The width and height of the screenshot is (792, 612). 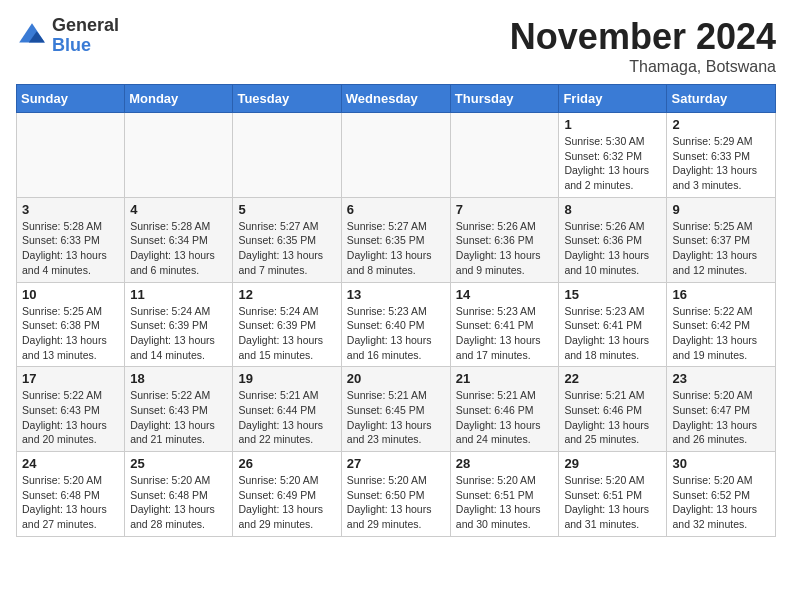 What do you see at coordinates (71, 324) in the screenshot?
I see `calendar-cell: 10Sunrise: 5:25 AM Sunset: 6:38 PM Dayli…` at bounding box center [71, 324].